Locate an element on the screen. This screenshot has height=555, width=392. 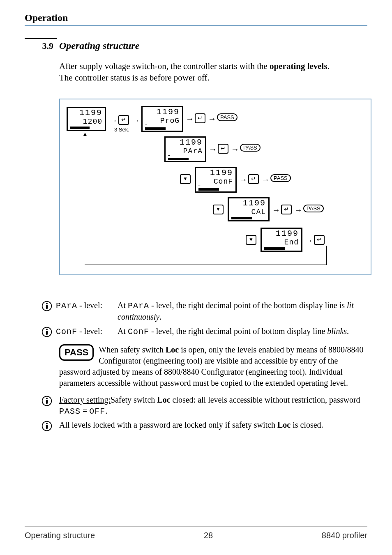
section-title: Operating structure is located at coordinates (98, 46).